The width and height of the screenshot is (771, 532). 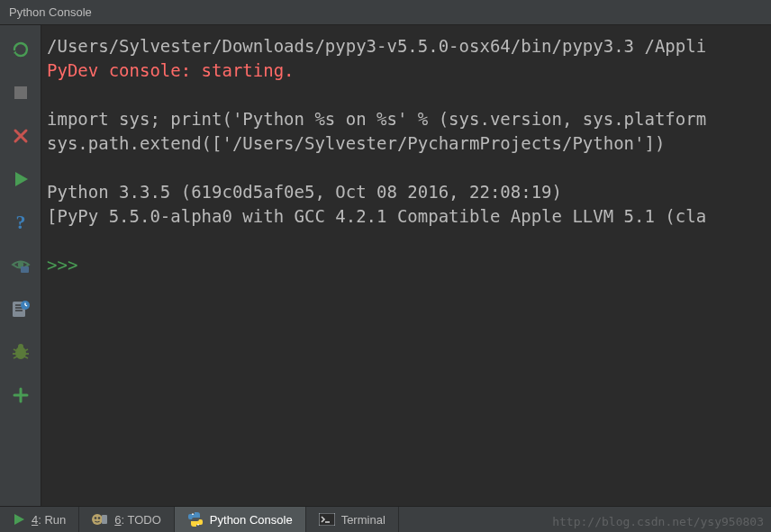 I want to click on history-button, so click(x=21, y=309).